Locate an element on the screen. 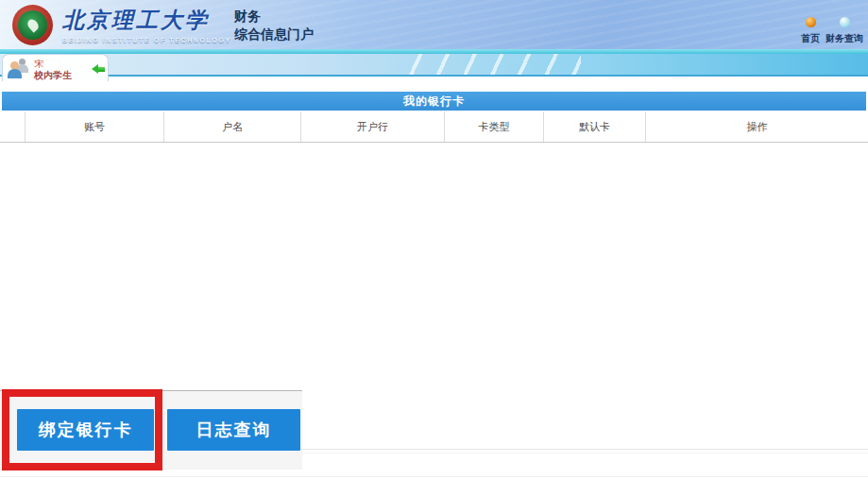 Image resolution: width=868 pixels, height=479 pixels. university-logo-icon is located at coordinates (32, 25).